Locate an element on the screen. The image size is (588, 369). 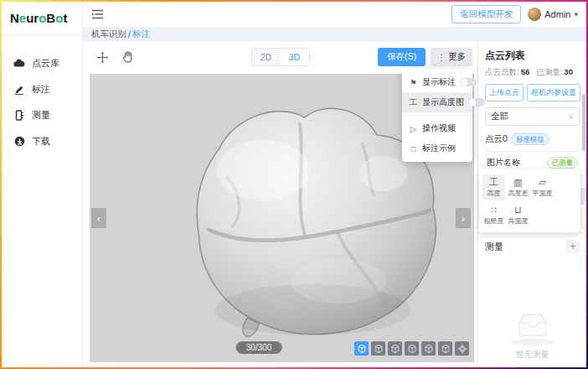
pen-icon is located at coordinates (19, 90).